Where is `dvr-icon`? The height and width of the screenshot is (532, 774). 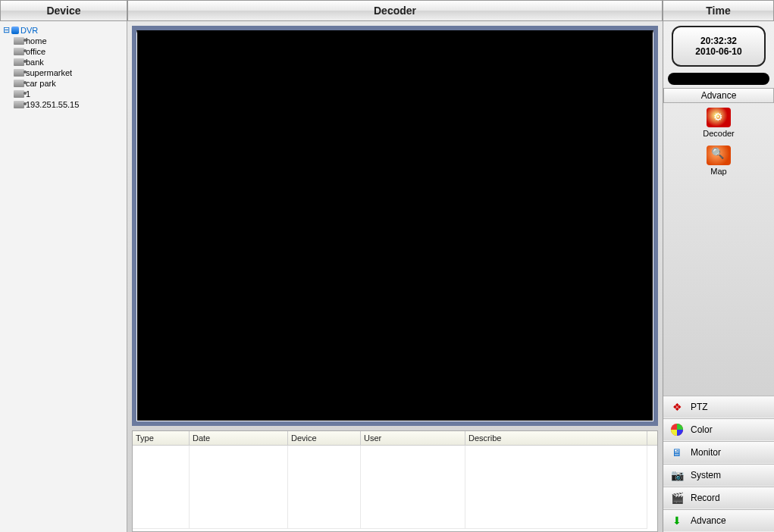 dvr-icon is located at coordinates (15, 30).